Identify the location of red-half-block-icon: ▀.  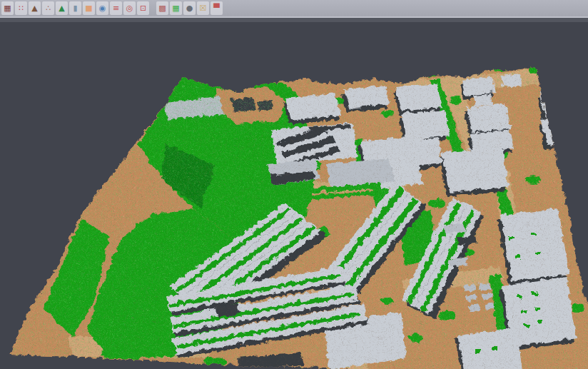
(217, 9).